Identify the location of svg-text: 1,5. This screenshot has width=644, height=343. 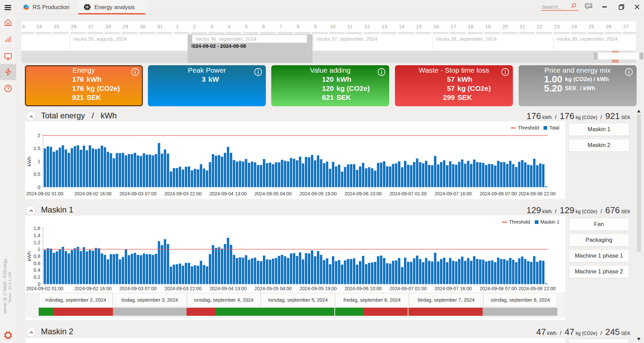
(37, 148).